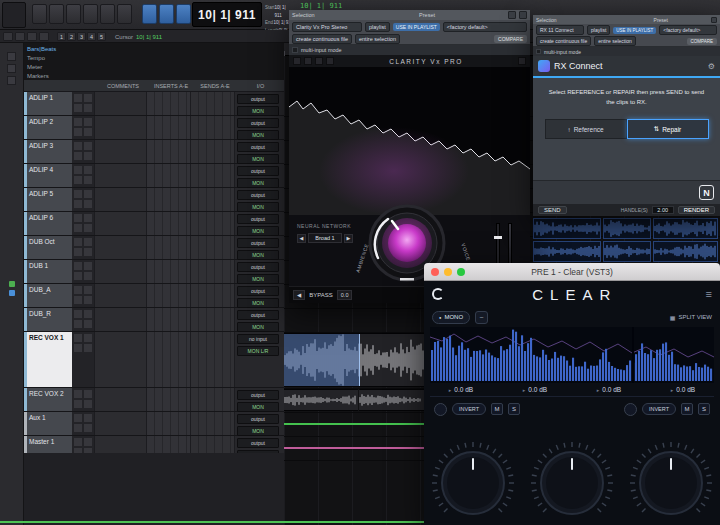 This screenshot has width=720, height=525. I want to click on repair-button: ⇅Repair, so click(668, 129).